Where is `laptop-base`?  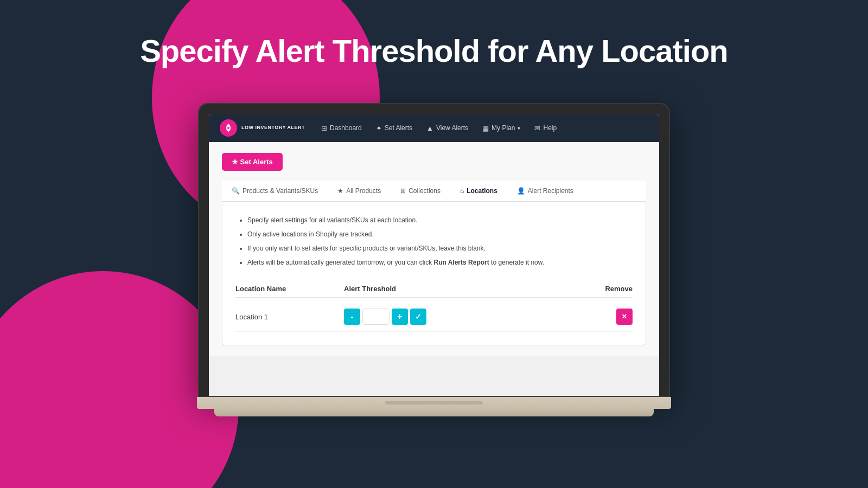
laptop-base is located at coordinates (434, 403).